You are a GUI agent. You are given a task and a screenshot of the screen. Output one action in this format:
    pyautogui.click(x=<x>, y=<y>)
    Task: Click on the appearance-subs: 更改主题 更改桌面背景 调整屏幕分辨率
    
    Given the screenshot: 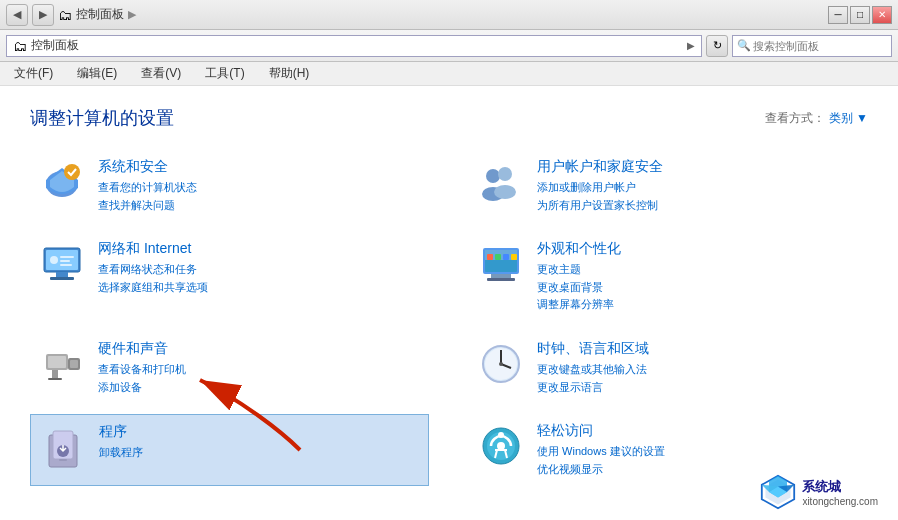 What is the action you would take?
    pyautogui.click(x=698, y=288)
    